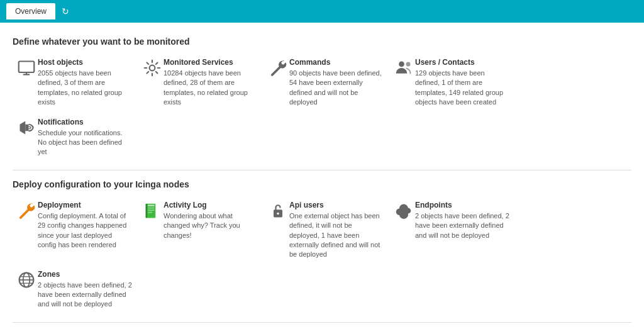 The height and width of the screenshot is (329, 644). I want to click on activity-log-desc: Wondering about what changed why? Track …, so click(202, 225).